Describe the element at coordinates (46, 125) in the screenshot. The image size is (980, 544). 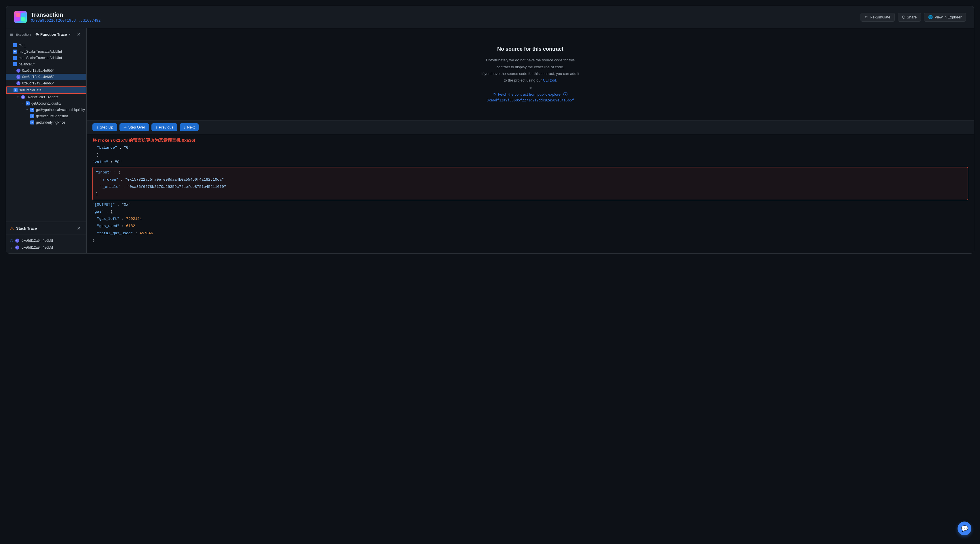
I see `sidebar-top: ☰ Execution ◎ Function Trace ▾ ✕ + mul_` at that location.